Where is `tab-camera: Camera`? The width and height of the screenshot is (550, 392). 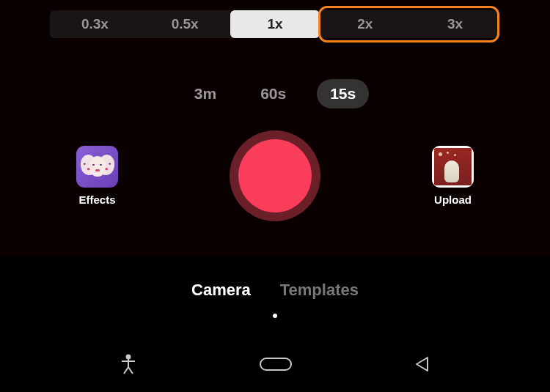
tab-camera: Camera is located at coordinates (221, 290).